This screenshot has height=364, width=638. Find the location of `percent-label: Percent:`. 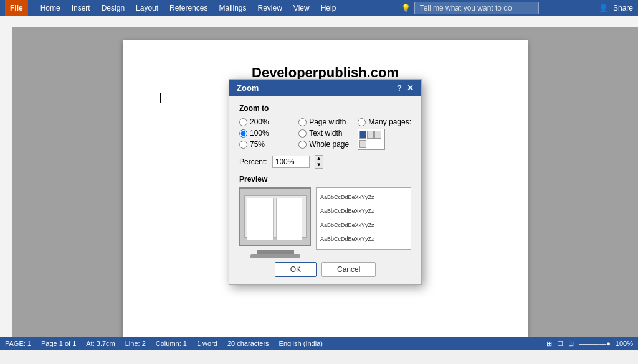

percent-label: Percent: is located at coordinates (253, 162).